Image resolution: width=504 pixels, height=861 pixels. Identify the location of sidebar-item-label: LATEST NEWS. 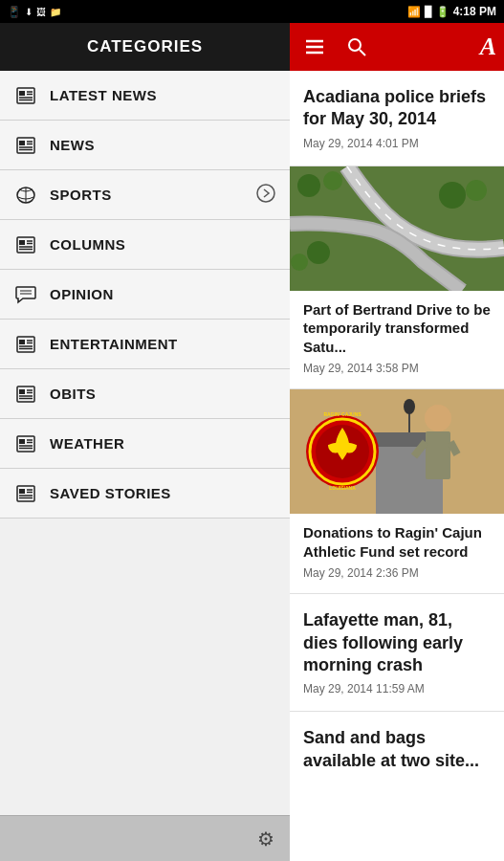
(163, 96).